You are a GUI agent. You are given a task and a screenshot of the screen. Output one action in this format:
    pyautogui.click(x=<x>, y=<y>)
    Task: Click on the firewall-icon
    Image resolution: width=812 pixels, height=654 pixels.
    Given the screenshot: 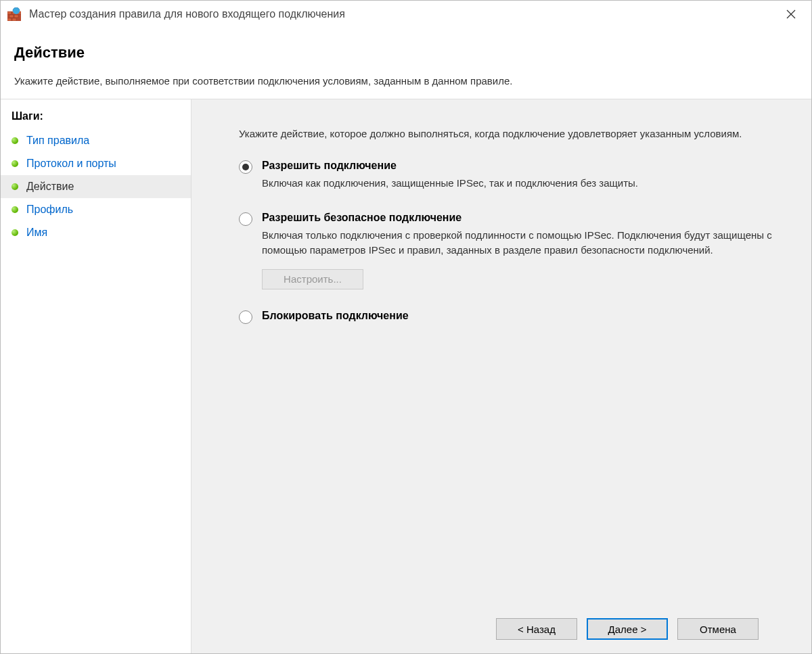 What is the action you would take?
    pyautogui.click(x=14, y=14)
    